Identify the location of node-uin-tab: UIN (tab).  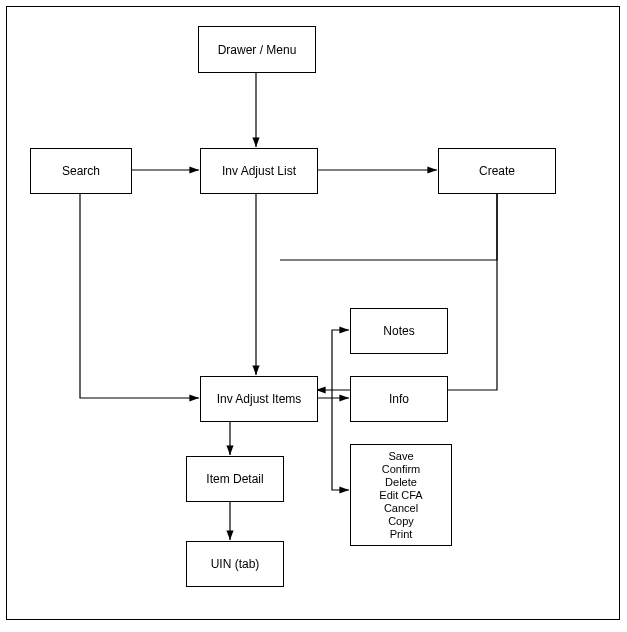
(235, 564).